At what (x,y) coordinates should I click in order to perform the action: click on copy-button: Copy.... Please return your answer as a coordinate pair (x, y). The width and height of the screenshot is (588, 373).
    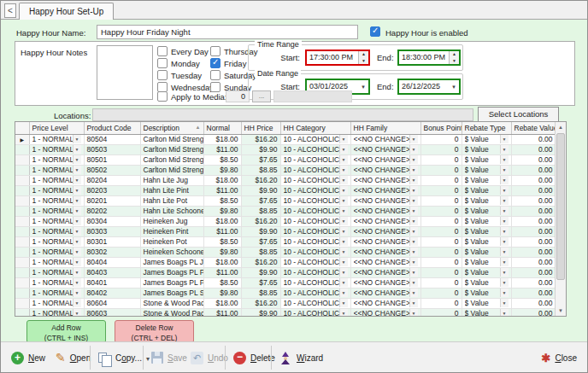
    Looking at the image, I should click on (124, 358).